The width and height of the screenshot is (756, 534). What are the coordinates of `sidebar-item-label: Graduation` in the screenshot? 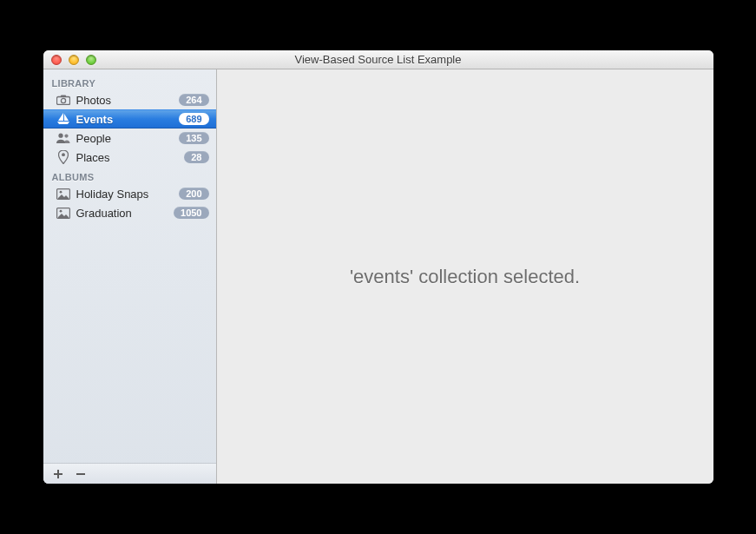 It's located at (123, 214).